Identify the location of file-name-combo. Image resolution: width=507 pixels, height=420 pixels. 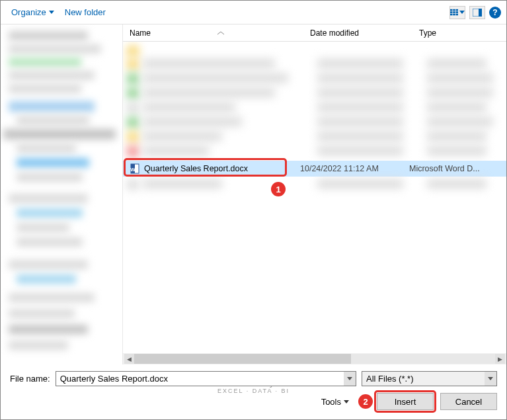
(206, 378).